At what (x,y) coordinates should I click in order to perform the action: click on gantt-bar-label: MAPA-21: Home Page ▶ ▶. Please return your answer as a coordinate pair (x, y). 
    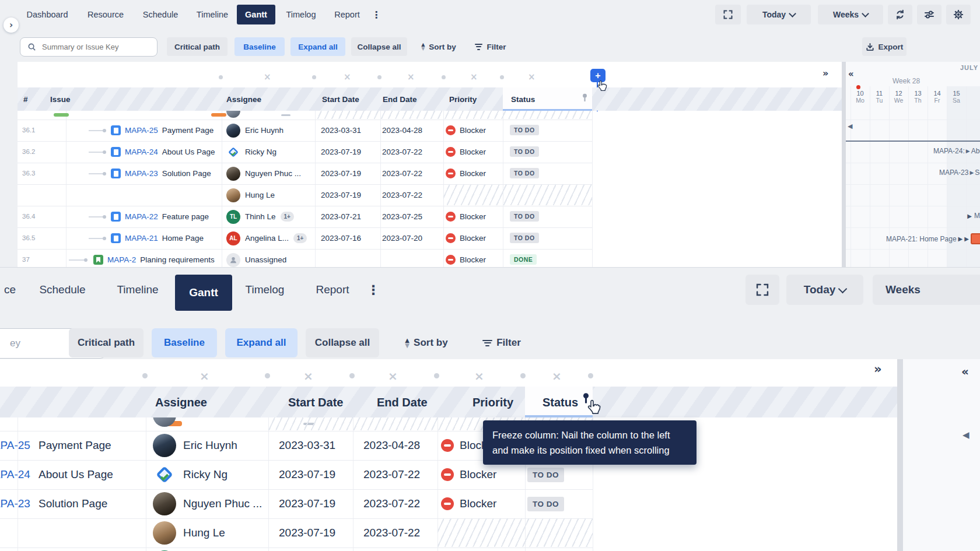
    Looking at the image, I should click on (933, 239).